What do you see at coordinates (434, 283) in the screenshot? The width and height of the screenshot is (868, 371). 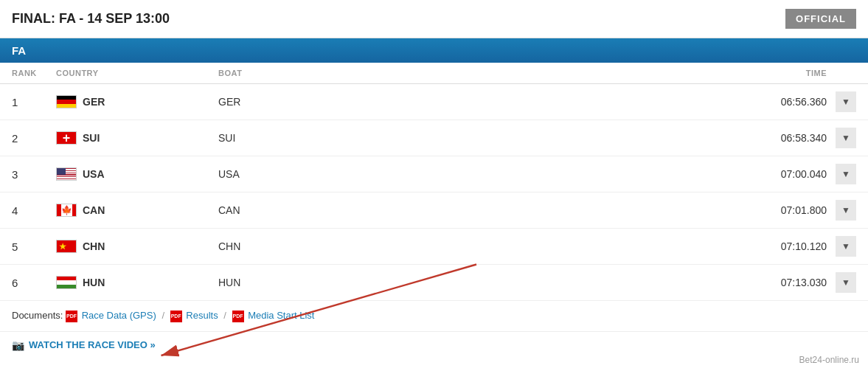 I see `table-row: 6HUNHUN07:13.030▼` at bounding box center [434, 283].